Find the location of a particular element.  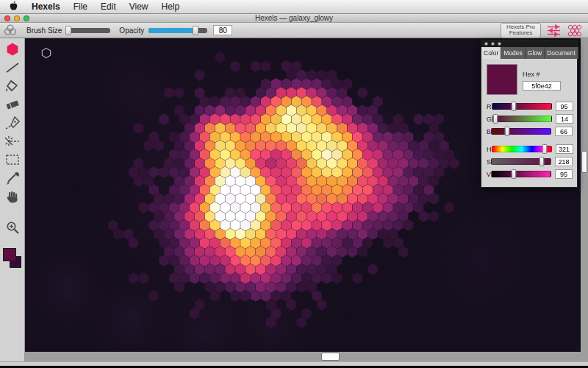

pen-icon is located at coordinates (12, 123).